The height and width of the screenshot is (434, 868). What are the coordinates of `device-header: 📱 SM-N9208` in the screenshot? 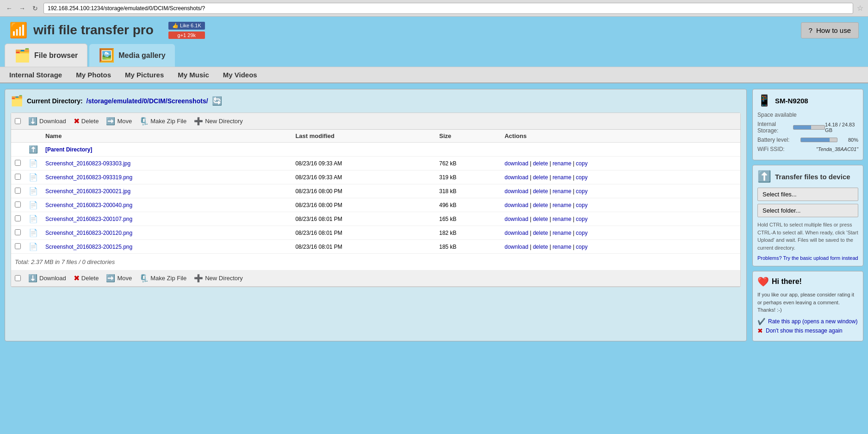 It's located at (808, 101).